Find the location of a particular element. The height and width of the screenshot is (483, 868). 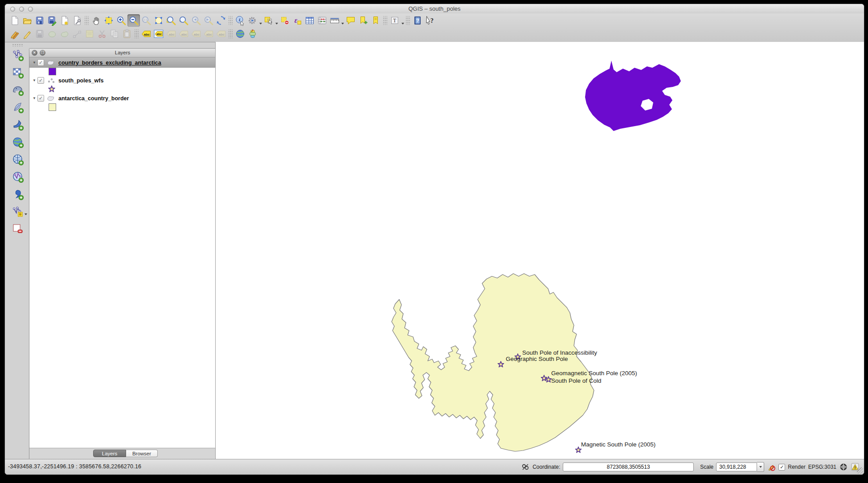

zoom-out-icon is located at coordinates (134, 20).